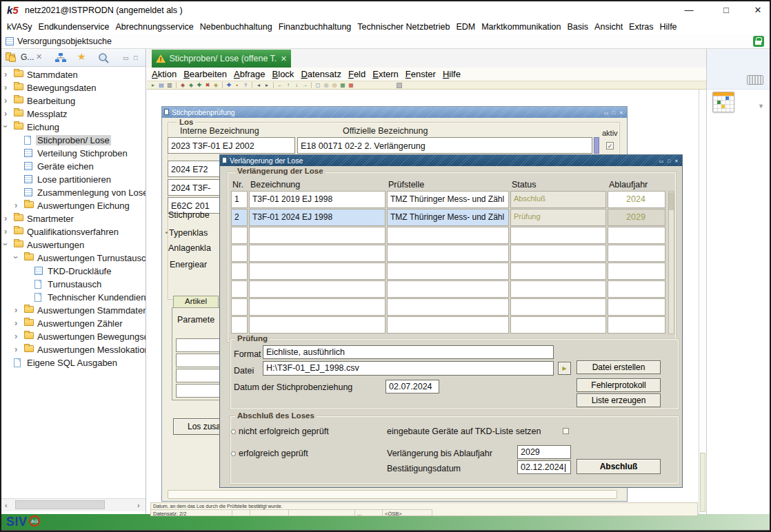 This screenshot has width=771, height=532. What do you see at coordinates (74, 284) in the screenshot?
I see `tree-item-label: Turnustausch` at bounding box center [74, 284].